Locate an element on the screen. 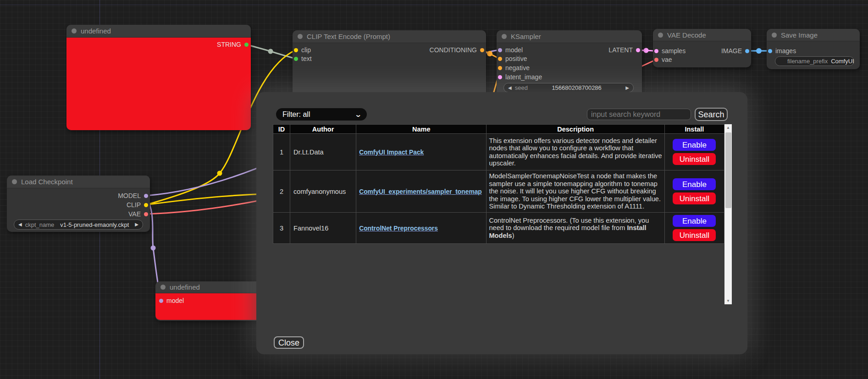  port-dot-model-out is located at coordinates (146, 196).